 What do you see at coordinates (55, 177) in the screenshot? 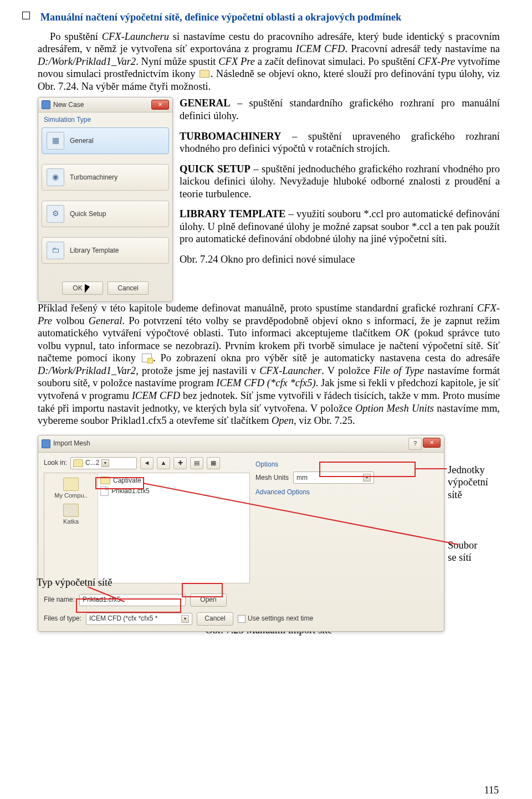
I see `turbo-icon: ◉` at bounding box center [55, 177].